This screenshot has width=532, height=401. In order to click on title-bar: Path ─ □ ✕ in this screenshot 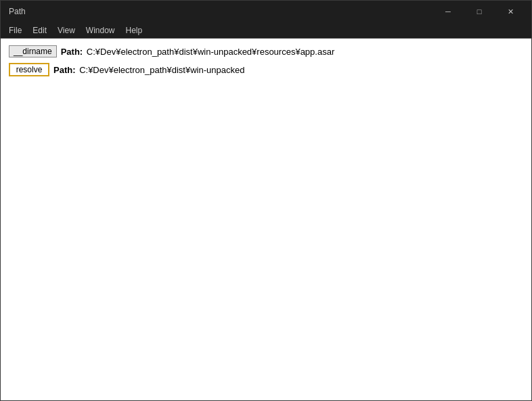, I will do `click(266, 11)`.